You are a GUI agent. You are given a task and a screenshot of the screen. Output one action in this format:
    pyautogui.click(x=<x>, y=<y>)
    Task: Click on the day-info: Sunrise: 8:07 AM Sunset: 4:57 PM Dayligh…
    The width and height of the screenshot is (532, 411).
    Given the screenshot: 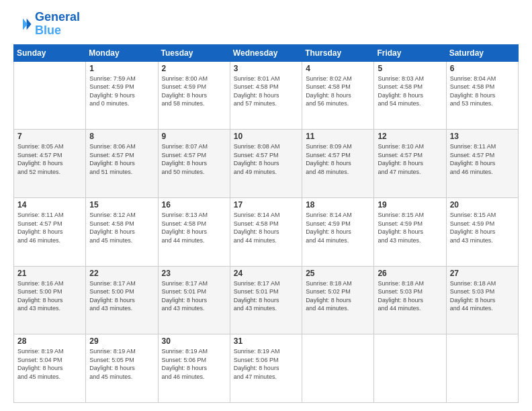 What is the action you would take?
    pyautogui.click(x=194, y=159)
    